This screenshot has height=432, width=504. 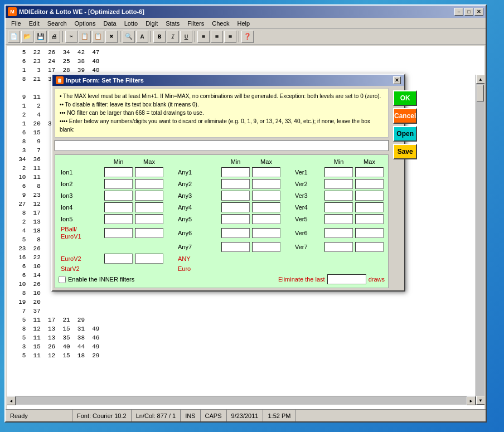 What do you see at coordinates (112, 37) in the screenshot?
I see `delete-button: ✖` at bounding box center [112, 37].